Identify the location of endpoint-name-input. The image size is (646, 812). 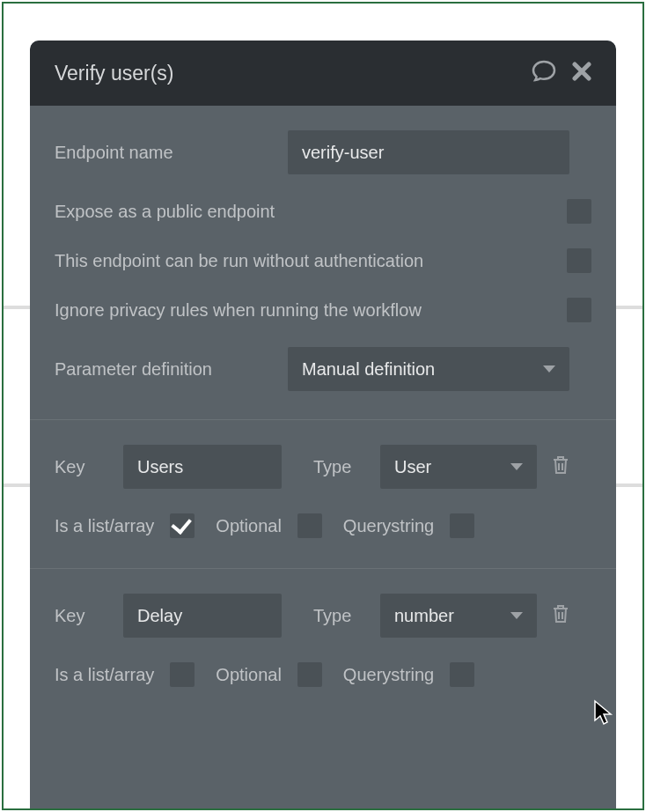
(429, 152).